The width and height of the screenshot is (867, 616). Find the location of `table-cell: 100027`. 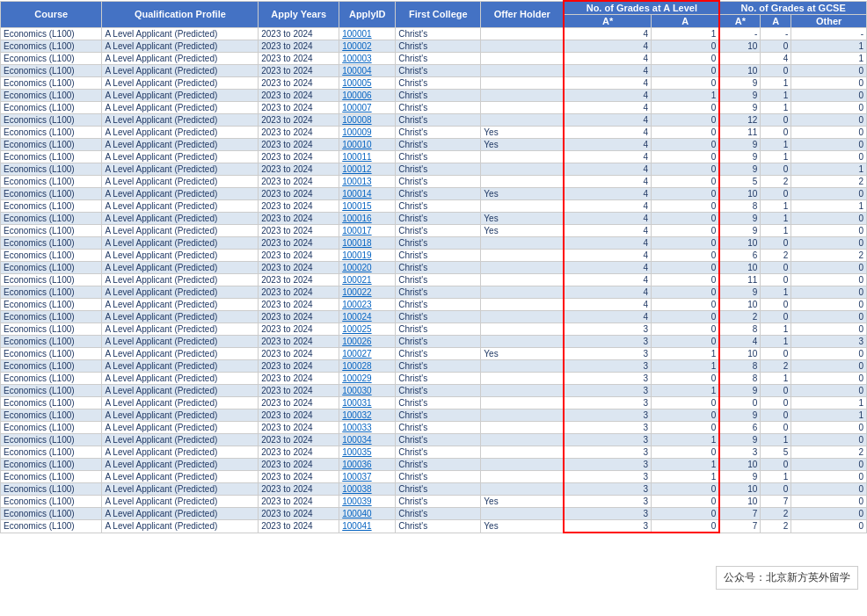

table-cell: 100027 is located at coordinates (368, 354).